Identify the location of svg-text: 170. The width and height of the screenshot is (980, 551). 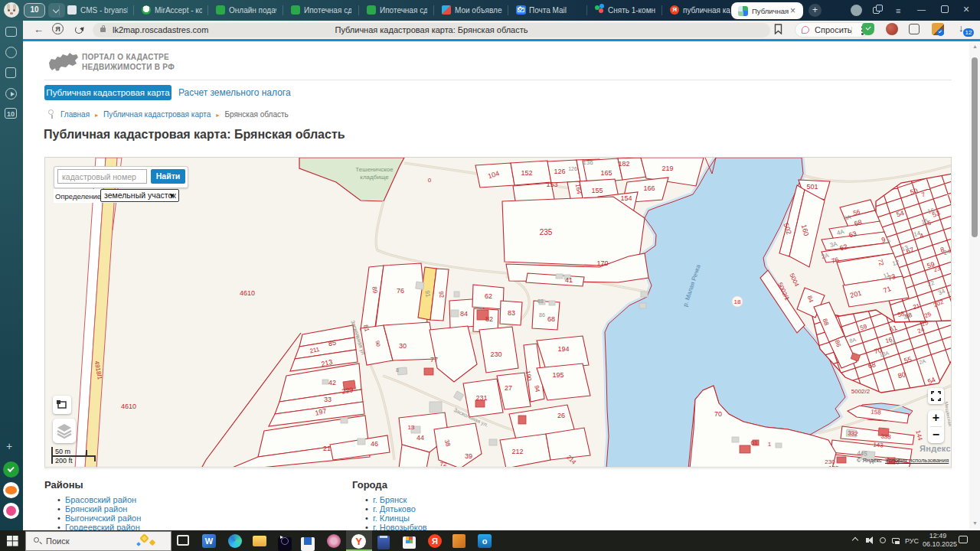
(602, 263).